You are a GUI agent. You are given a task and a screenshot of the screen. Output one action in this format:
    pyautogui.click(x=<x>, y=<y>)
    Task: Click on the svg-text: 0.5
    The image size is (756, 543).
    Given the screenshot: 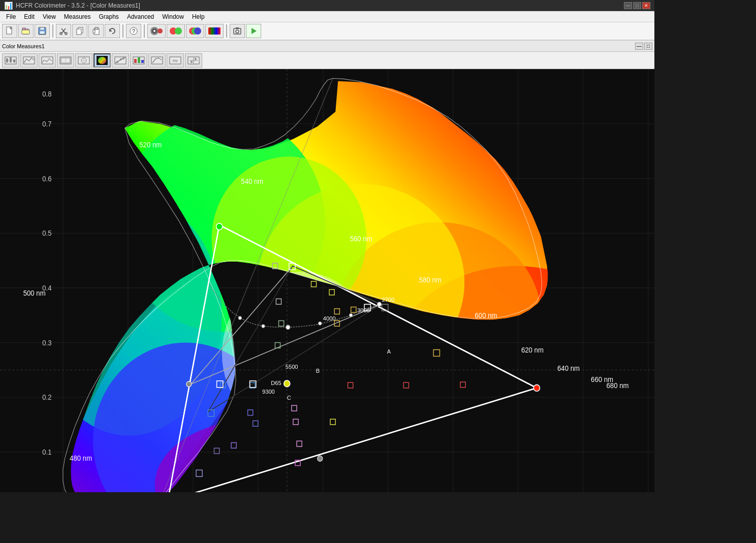 What is the action you would take?
    pyautogui.click(x=47, y=234)
    